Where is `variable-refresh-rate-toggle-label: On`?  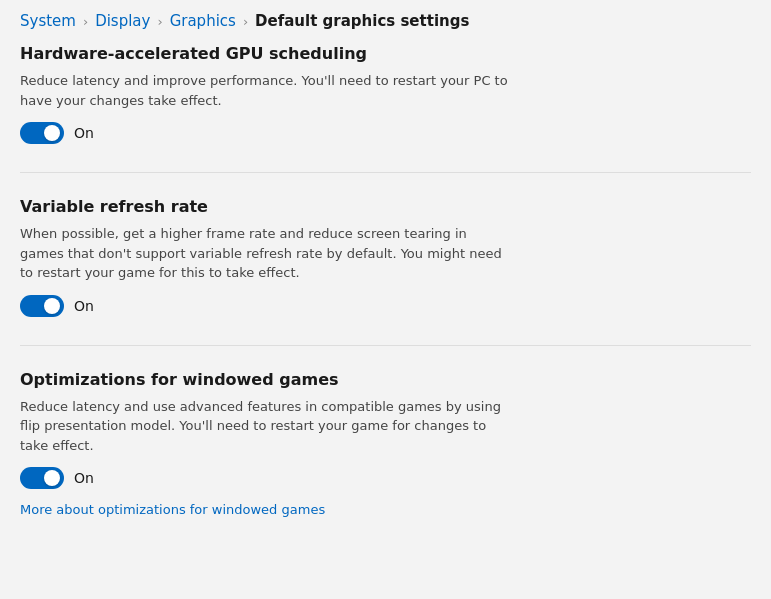
variable-refresh-rate-toggle-label: On is located at coordinates (84, 306).